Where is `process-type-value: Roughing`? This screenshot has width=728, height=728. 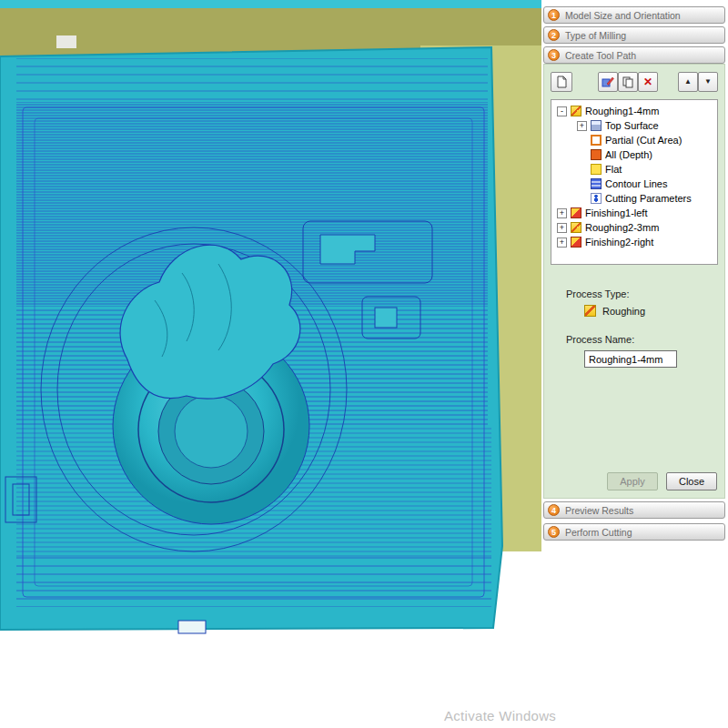 process-type-value: Roughing is located at coordinates (615, 311).